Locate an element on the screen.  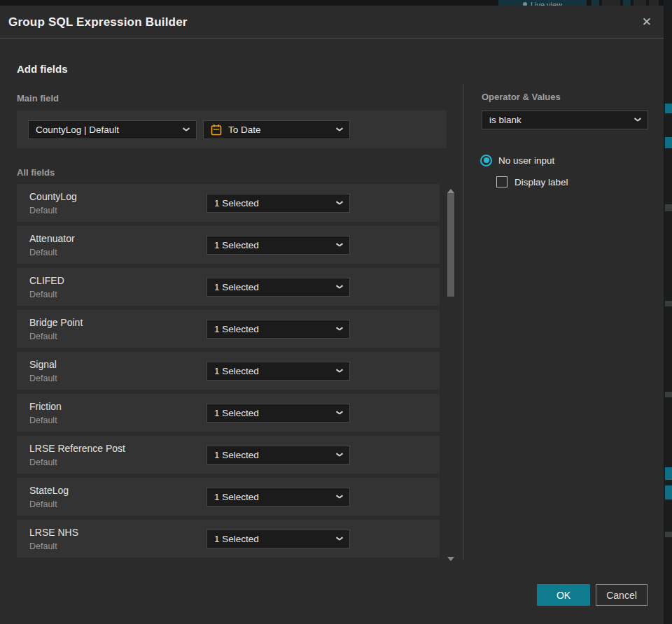
main-field-select: CountyLog | Default is located at coordinates (112, 130).